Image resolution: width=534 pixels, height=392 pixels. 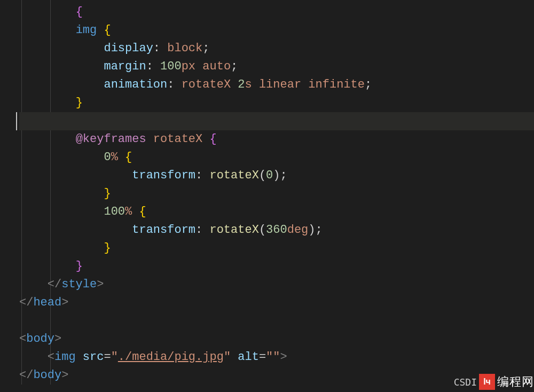 What do you see at coordinates (277, 303) in the screenshot?
I see `code-line: </head>` at bounding box center [277, 303].